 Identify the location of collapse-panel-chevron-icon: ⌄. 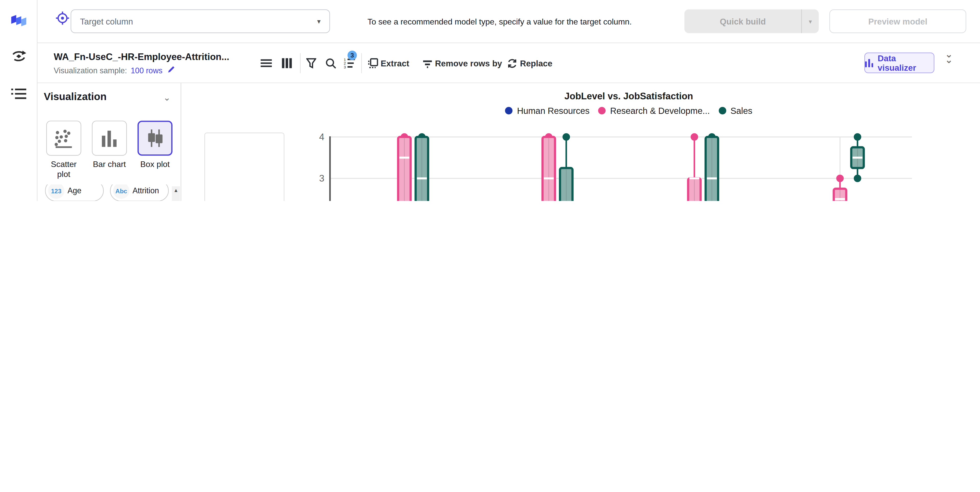
(167, 97).